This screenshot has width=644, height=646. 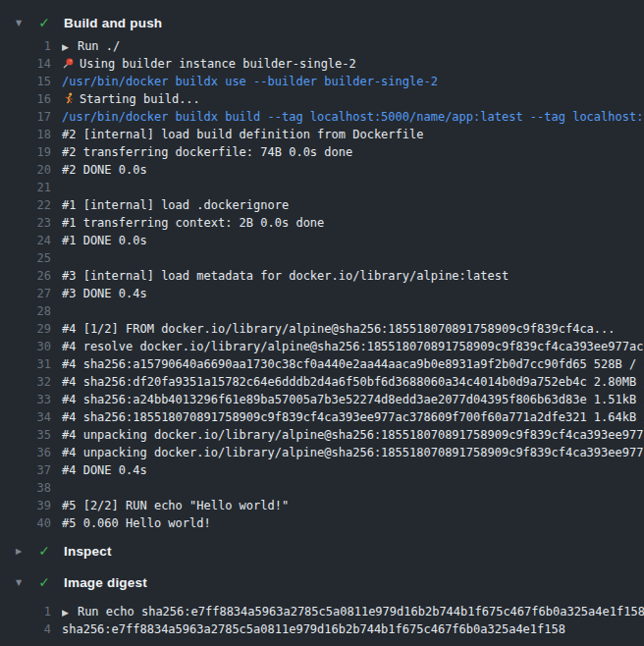 I want to click on log-line: 1▶Run ./, so click(x=322, y=46).